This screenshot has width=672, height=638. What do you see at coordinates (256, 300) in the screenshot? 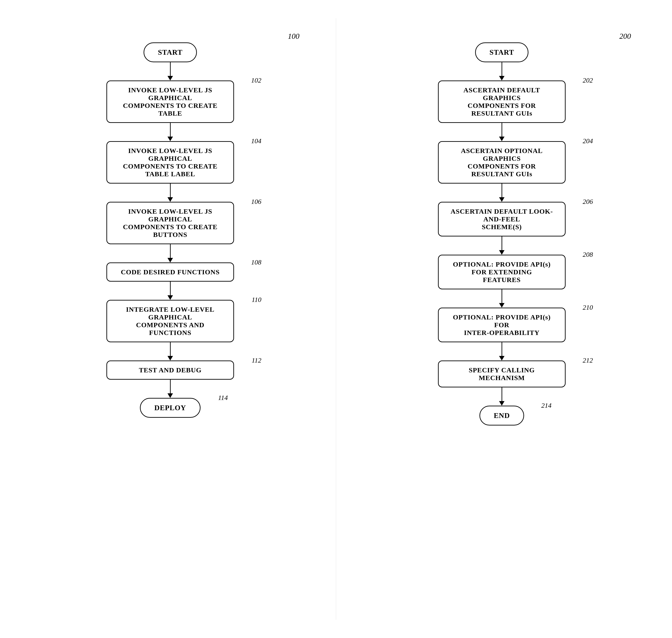
I see `ref-110: 110` at bounding box center [256, 300].